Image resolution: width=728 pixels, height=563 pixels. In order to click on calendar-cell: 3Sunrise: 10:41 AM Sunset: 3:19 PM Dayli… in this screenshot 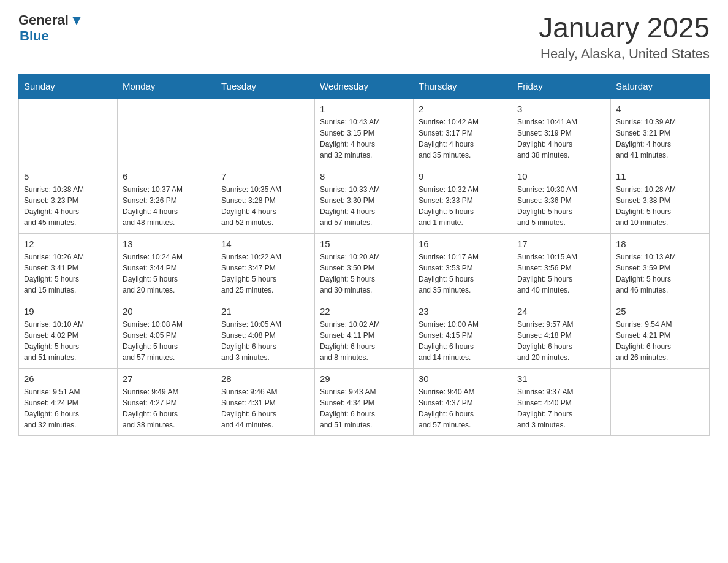, I will do `click(561, 132)`.